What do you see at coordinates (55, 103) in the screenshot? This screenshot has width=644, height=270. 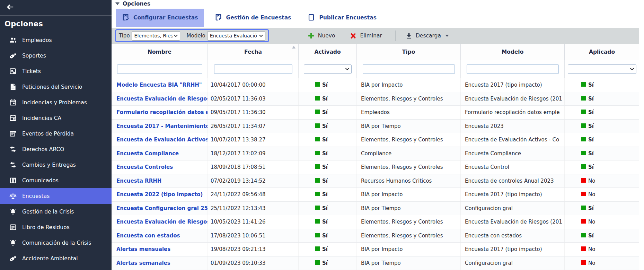 I see `sidebar-item-label: Incidencias y Problemas` at bounding box center [55, 103].